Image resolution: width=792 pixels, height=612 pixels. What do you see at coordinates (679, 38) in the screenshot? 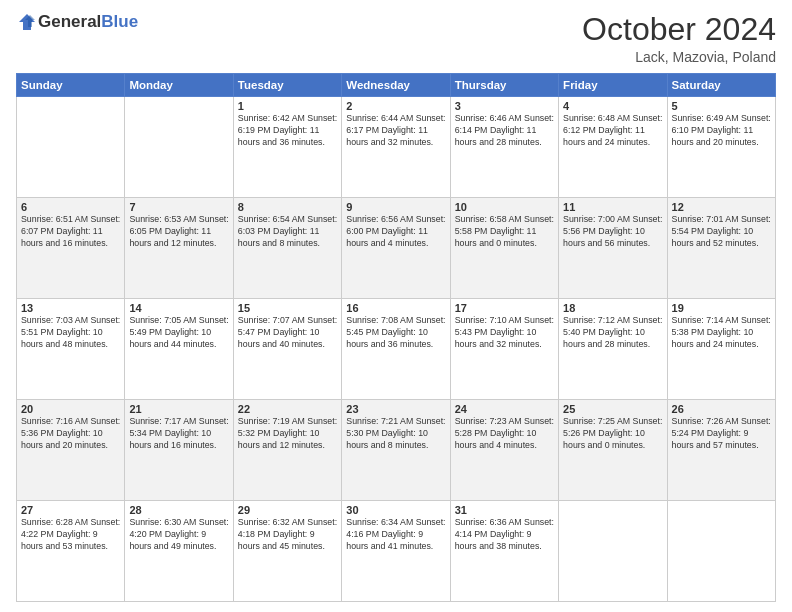
I see `title-block: October 2024 Lack, Mazovia, Poland` at bounding box center [679, 38].